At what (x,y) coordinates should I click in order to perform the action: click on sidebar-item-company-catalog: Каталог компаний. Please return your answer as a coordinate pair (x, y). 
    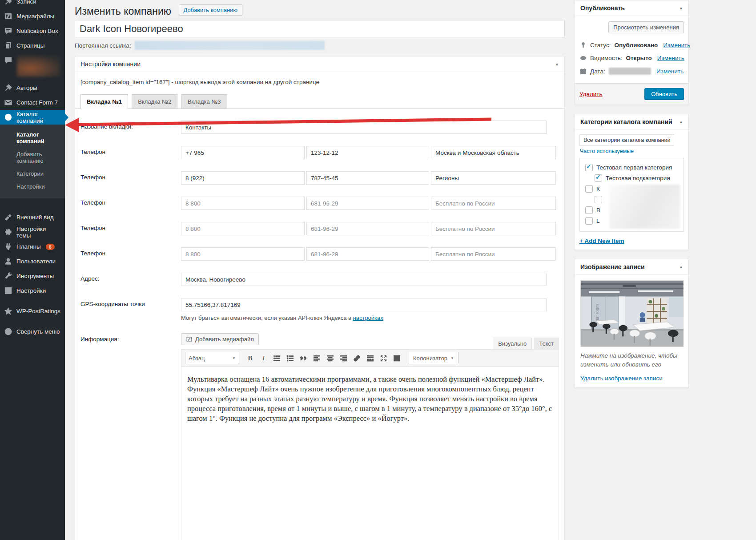
    Looking at the image, I should click on (32, 117).